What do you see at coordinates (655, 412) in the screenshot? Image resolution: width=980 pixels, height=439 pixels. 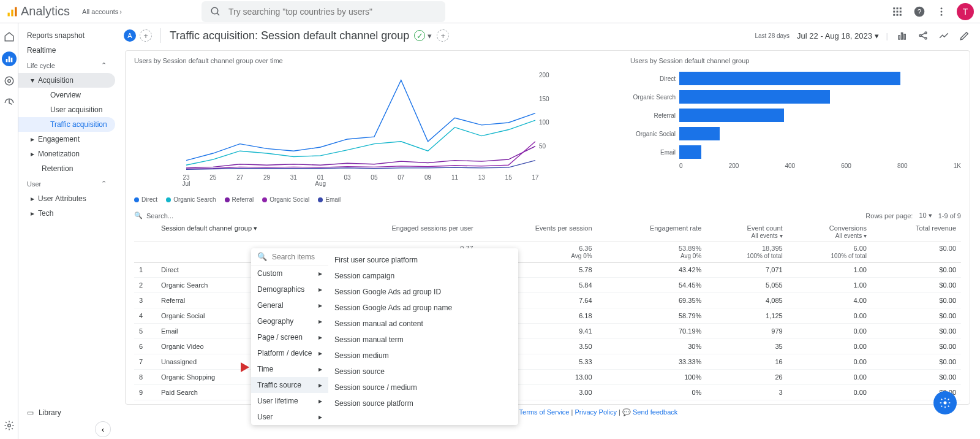 I see `footer-link-feedback: Send feedback` at bounding box center [655, 412].